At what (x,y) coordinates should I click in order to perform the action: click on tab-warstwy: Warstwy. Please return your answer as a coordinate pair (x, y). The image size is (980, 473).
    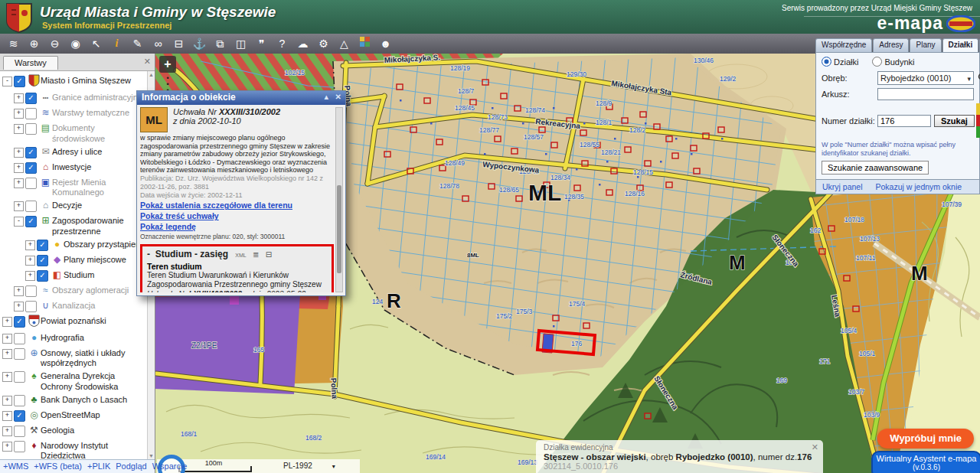
    Looking at the image, I should click on (31, 63).